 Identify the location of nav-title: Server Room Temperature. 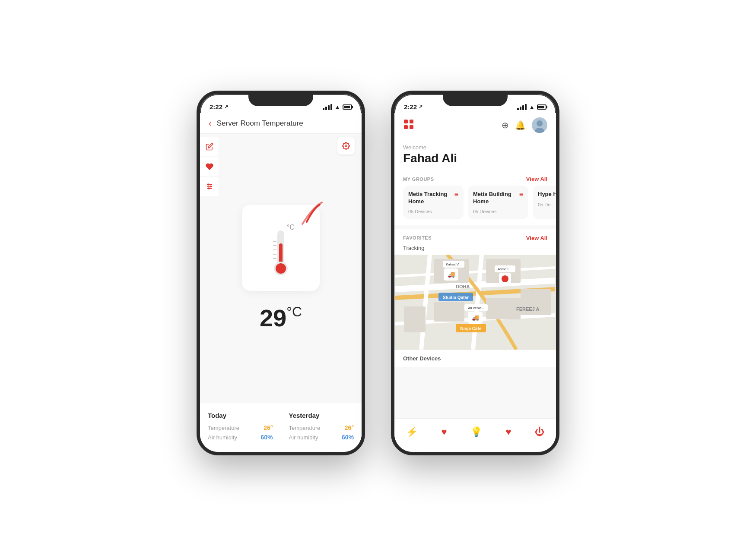
(260, 123).